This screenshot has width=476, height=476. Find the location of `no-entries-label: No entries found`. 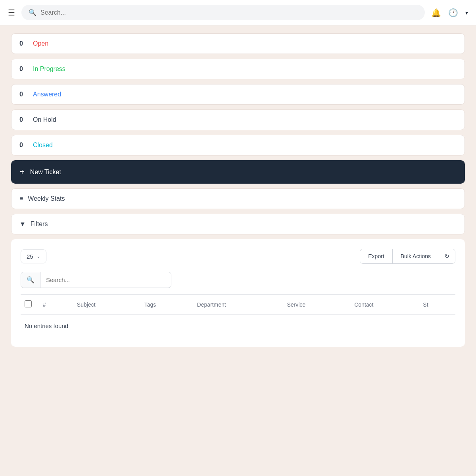

no-entries-label: No entries found is located at coordinates (238, 326).